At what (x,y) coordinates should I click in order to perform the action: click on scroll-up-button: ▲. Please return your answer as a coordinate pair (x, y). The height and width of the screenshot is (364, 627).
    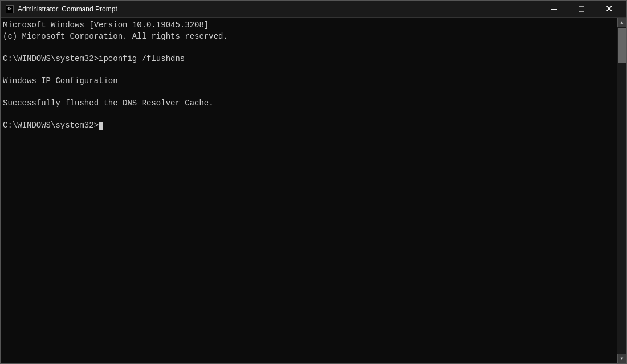
    Looking at the image, I should click on (622, 23).